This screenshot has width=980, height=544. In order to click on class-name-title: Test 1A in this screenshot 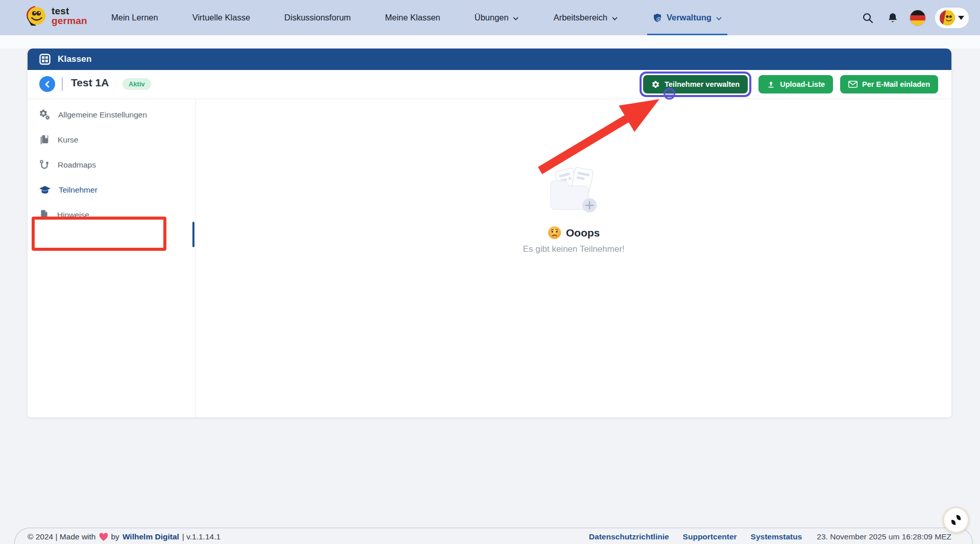, I will do `click(90, 83)`.